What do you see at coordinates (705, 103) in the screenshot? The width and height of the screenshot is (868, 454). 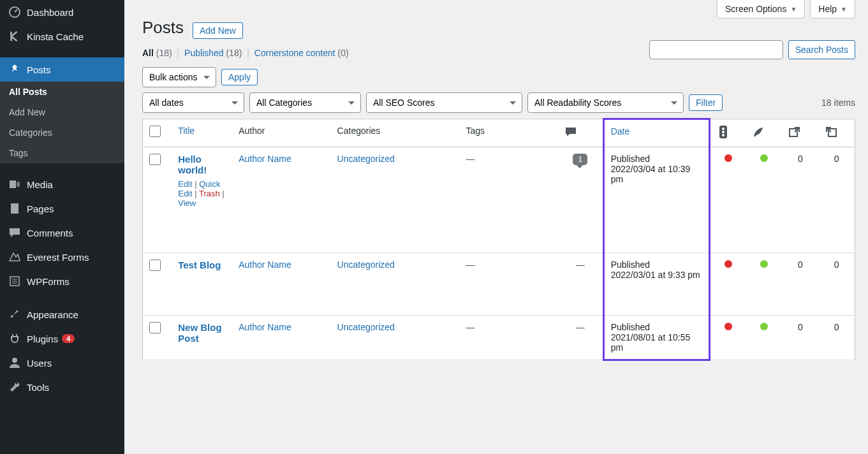 I see `filter-button: Filter` at bounding box center [705, 103].